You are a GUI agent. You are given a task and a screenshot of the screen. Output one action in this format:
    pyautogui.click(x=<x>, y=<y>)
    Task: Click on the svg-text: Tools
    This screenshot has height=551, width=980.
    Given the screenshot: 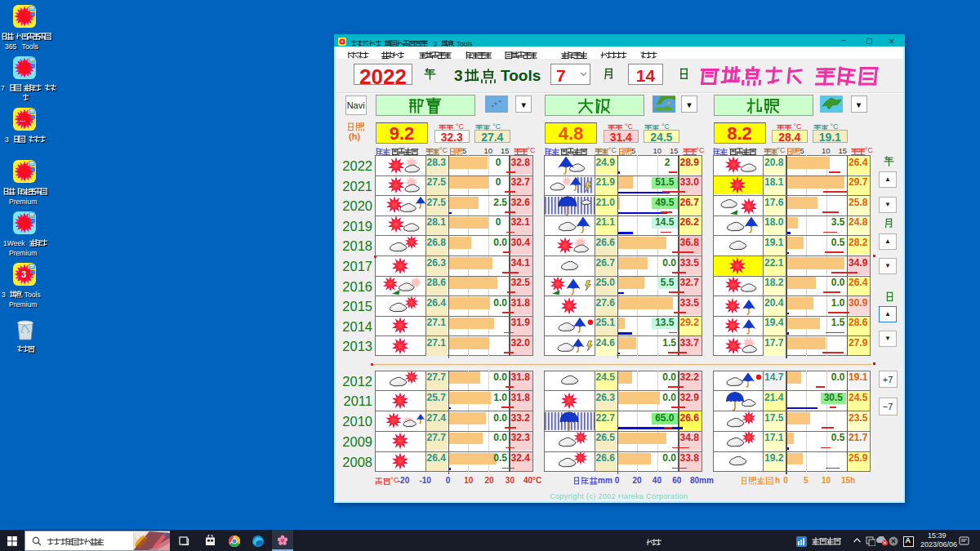 What is the action you would take?
    pyautogui.click(x=29, y=46)
    